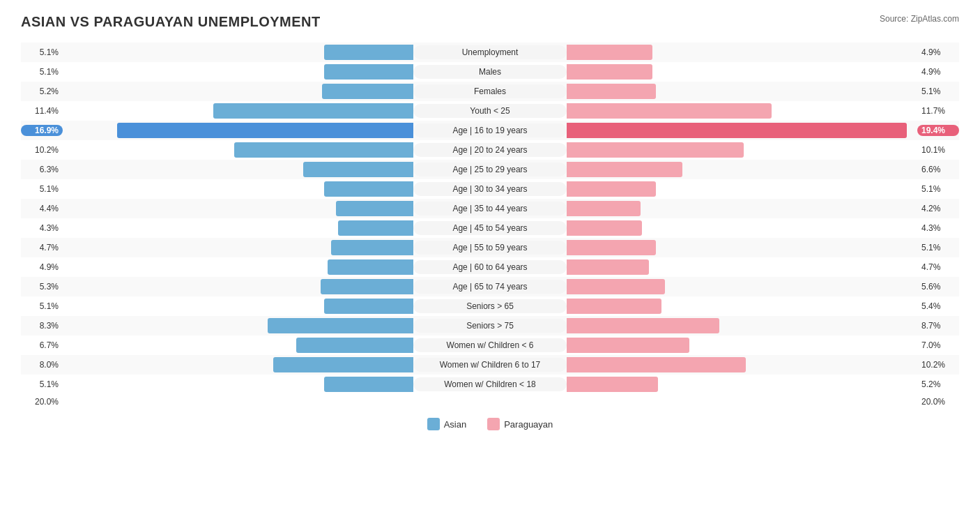 The width and height of the screenshot is (980, 528). Describe the element at coordinates (490, 52) in the screenshot. I see `bar-row-0: 5.1%Unemployment4.9%` at that location.